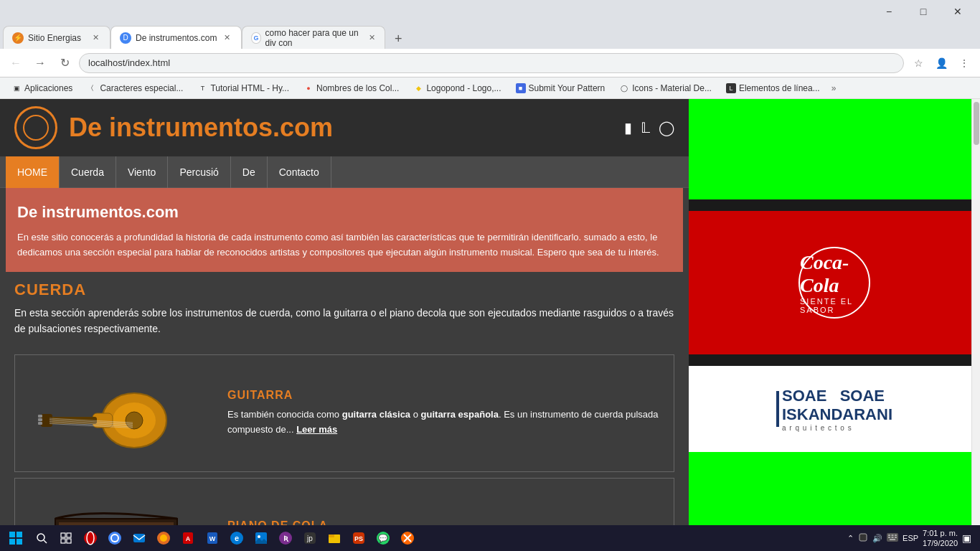  I want to click on close-button: ✕, so click(958, 11).